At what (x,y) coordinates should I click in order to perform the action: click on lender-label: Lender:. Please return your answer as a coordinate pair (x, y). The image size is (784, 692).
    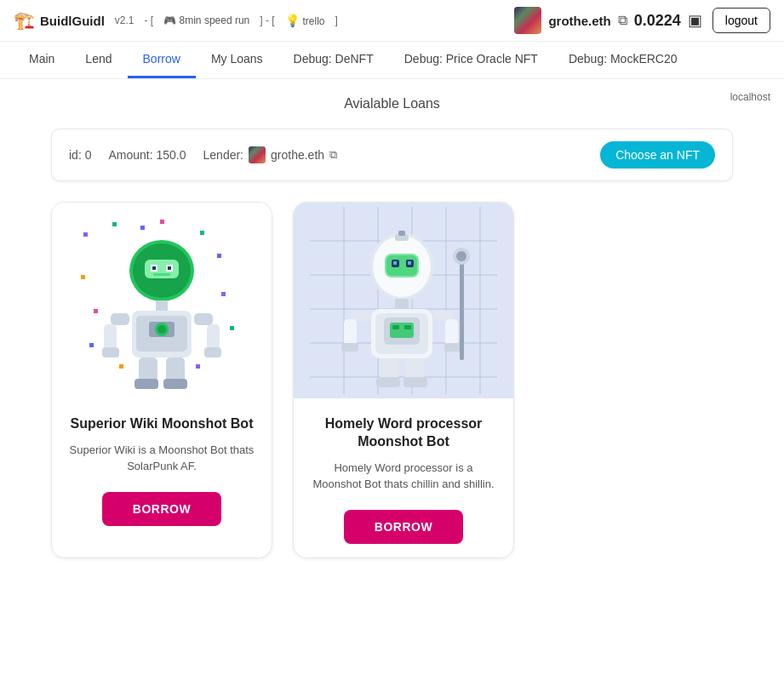
    Looking at the image, I should click on (223, 155).